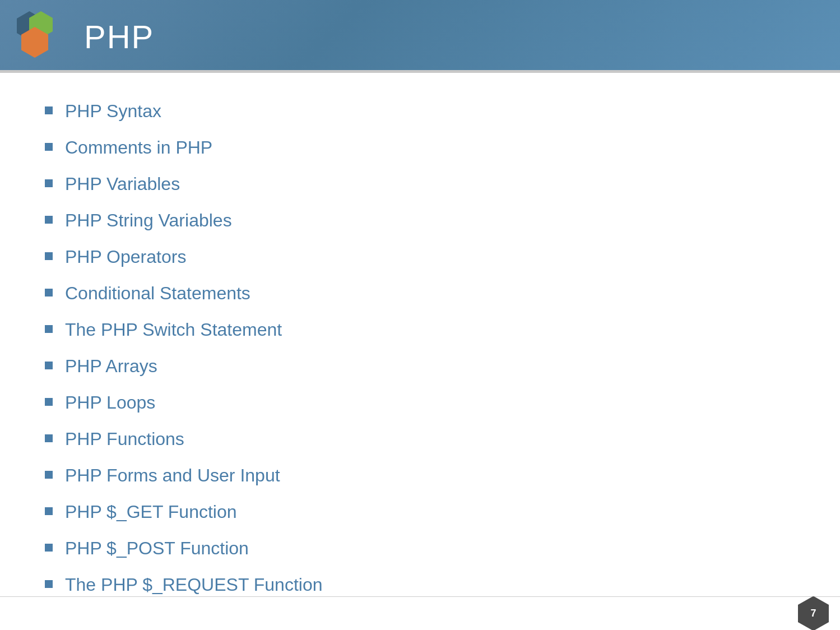 The width and height of the screenshot is (840, 630). I want to click on list-item: PHP Arrays, so click(420, 367).